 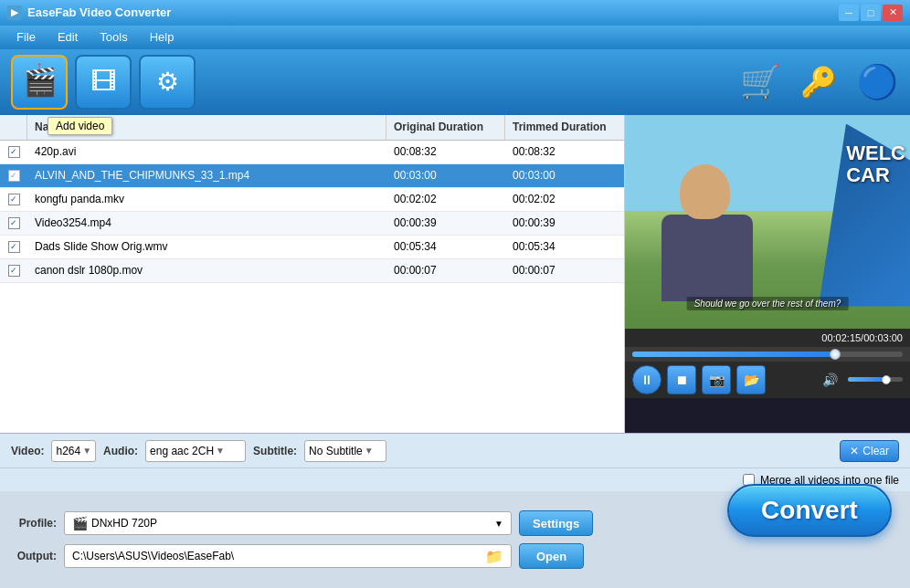 I want to click on row-trim-dur: 00:05:34, so click(x=565, y=247).